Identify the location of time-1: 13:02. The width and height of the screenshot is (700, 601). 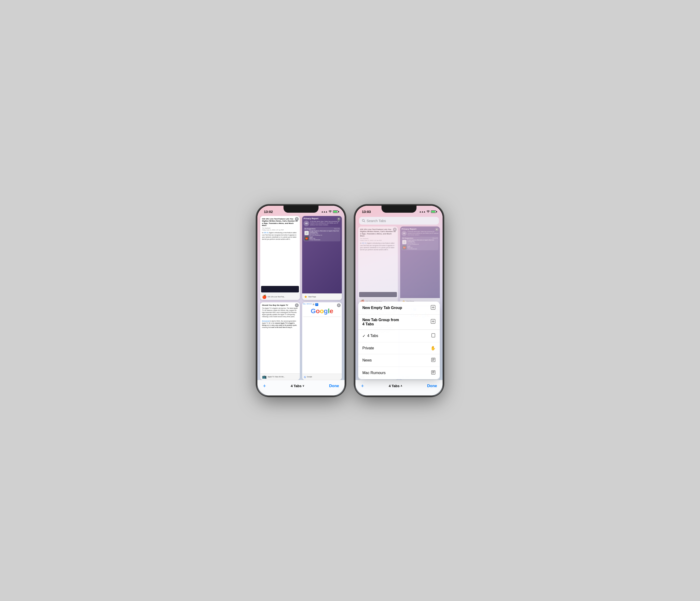
(268, 212).